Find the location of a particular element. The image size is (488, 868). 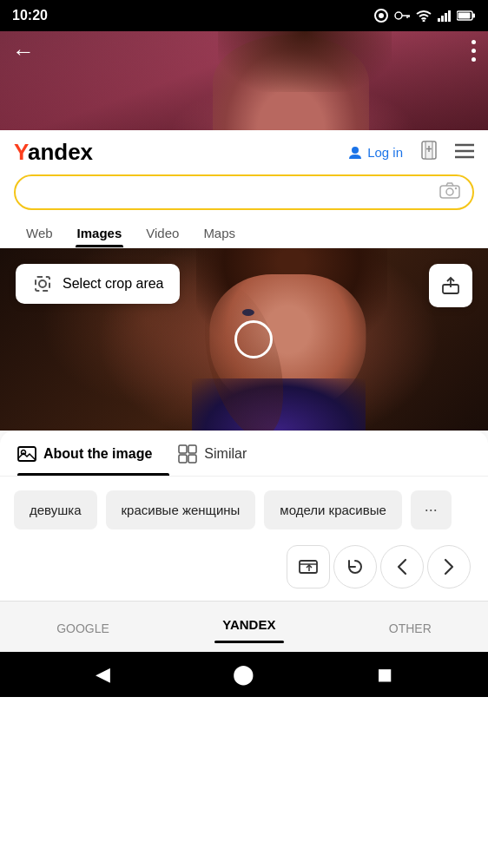

tab-web: Web is located at coordinates (40, 233).